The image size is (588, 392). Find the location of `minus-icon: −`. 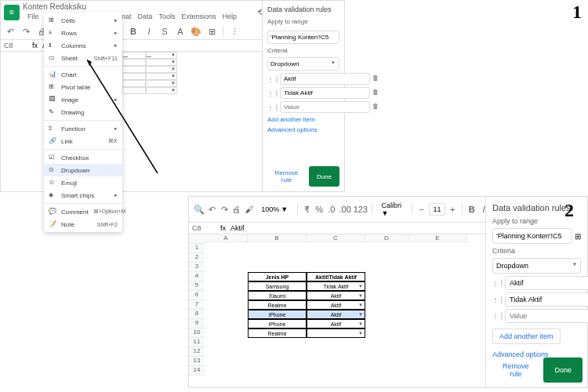

minus-icon: − is located at coordinates (422, 209).